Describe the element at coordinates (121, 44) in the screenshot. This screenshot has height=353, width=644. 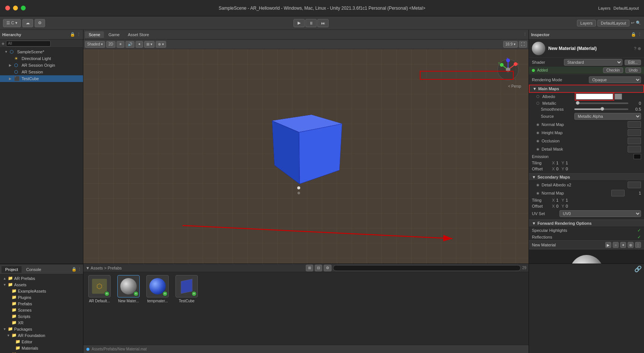
I see `lighting-btn: ☀` at that location.